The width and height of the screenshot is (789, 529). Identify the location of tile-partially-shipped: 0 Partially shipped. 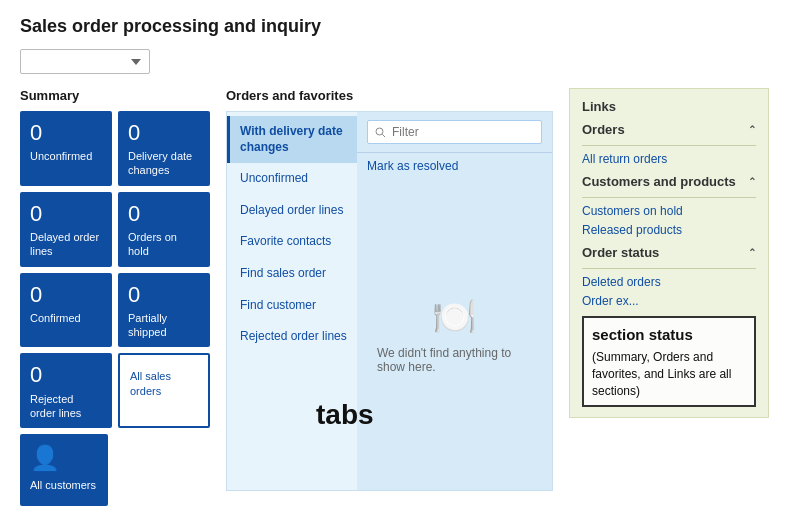
(164, 310).